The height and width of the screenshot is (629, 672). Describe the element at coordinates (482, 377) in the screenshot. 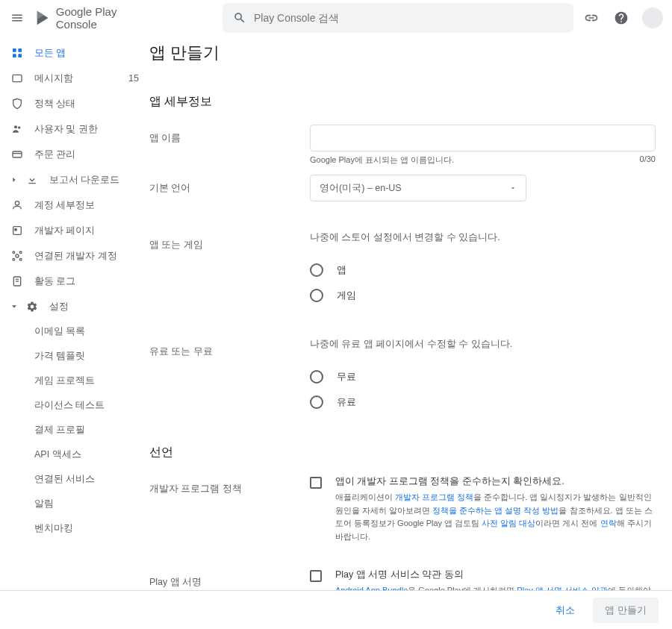

I see `radio-free: 무료` at that location.